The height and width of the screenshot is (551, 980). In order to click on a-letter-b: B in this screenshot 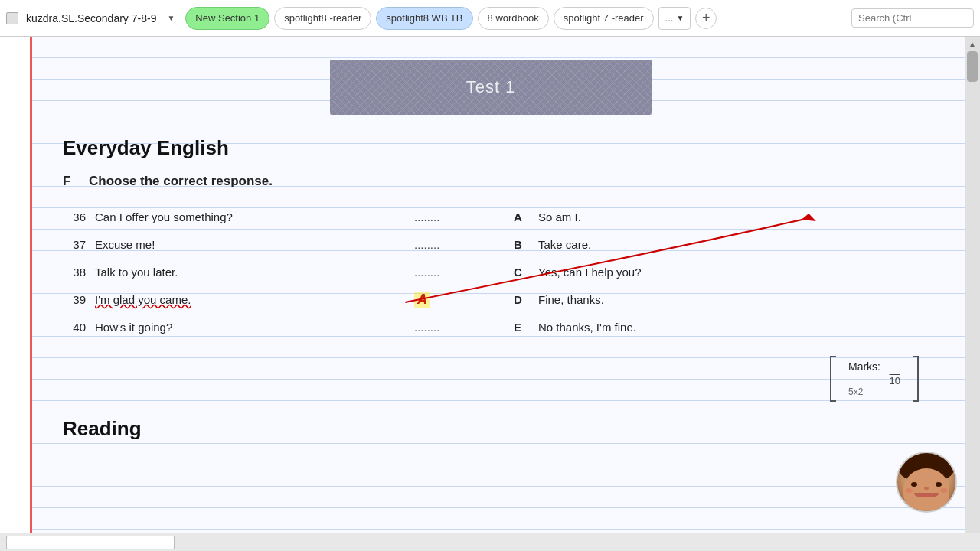, I will do `click(521, 245)`.